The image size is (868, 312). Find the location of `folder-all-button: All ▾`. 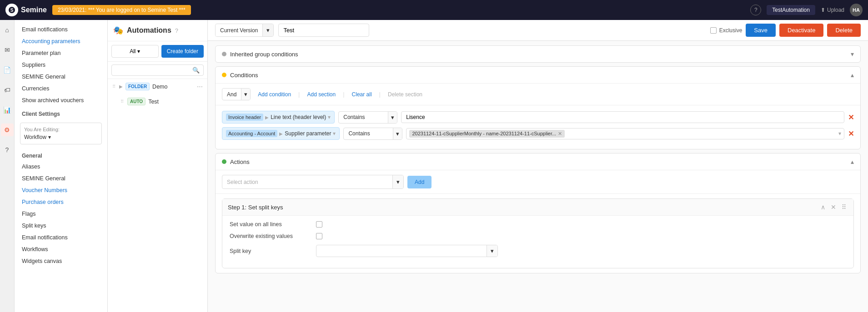

folder-all-button: All ▾ is located at coordinates (135, 51).